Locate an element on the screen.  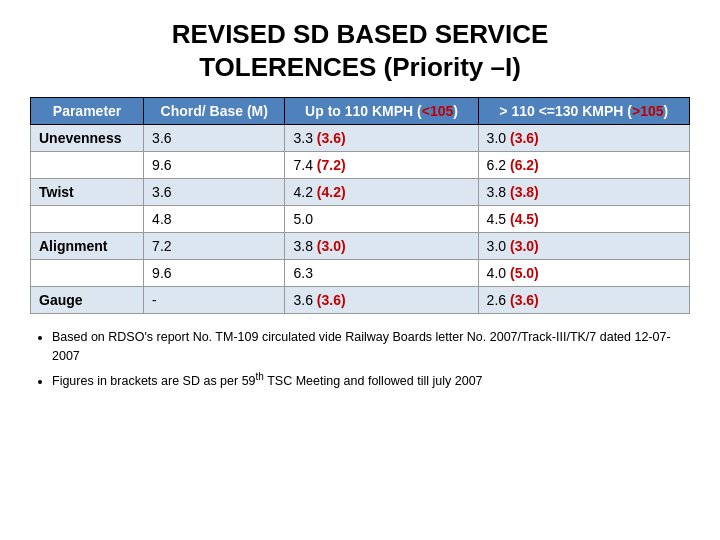
table-row: 9.67.4 (7.2)6.2 (6.2) is located at coordinates (360, 166).